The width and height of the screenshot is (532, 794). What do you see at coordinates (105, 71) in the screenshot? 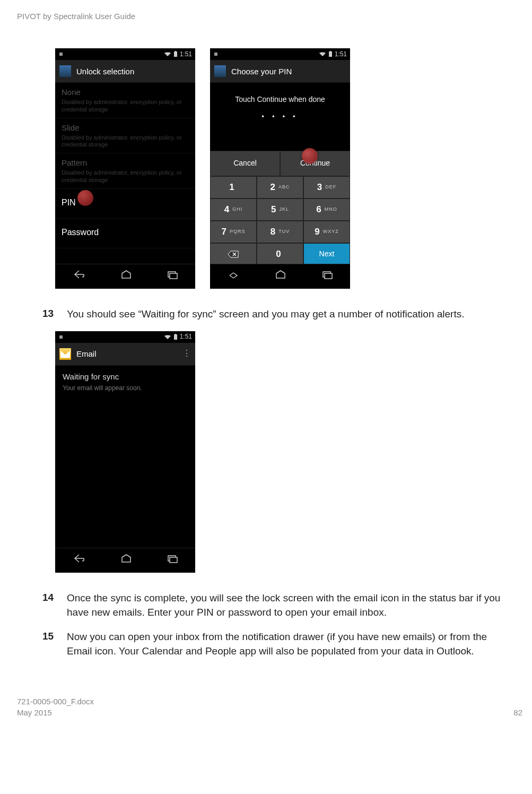
I see `screen-title: Unlock selection` at bounding box center [105, 71].